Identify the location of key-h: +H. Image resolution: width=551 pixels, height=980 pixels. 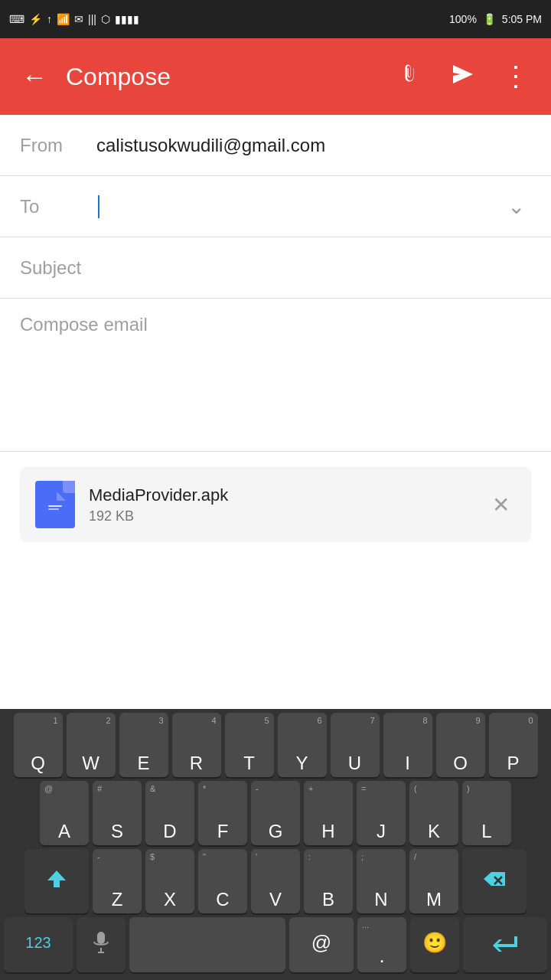
(328, 813).